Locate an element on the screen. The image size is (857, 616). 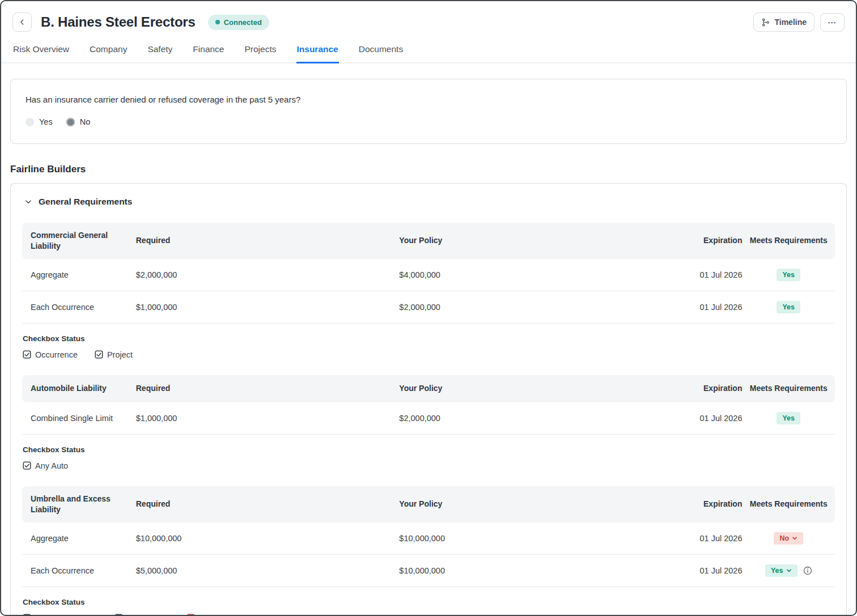
tab-projects: Projects is located at coordinates (261, 52).